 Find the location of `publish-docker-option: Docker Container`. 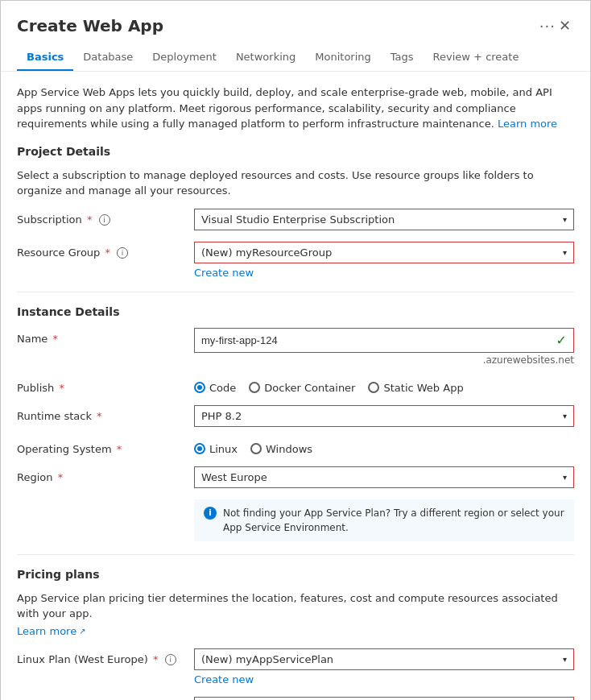

publish-docker-option: Docker Container is located at coordinates (302, 388).